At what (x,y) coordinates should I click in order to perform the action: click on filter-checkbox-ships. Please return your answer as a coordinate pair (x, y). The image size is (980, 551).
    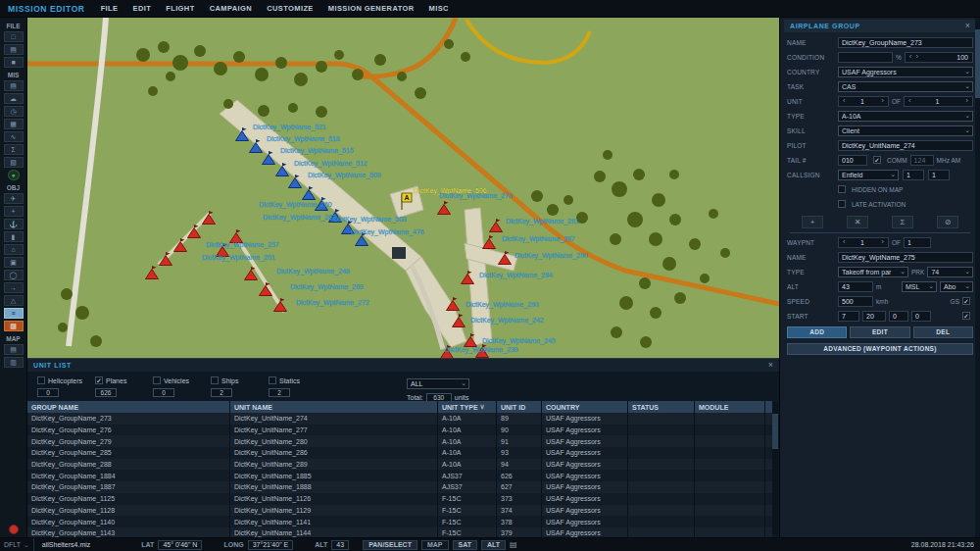
    Looking at the image, I should click on (215, 380).